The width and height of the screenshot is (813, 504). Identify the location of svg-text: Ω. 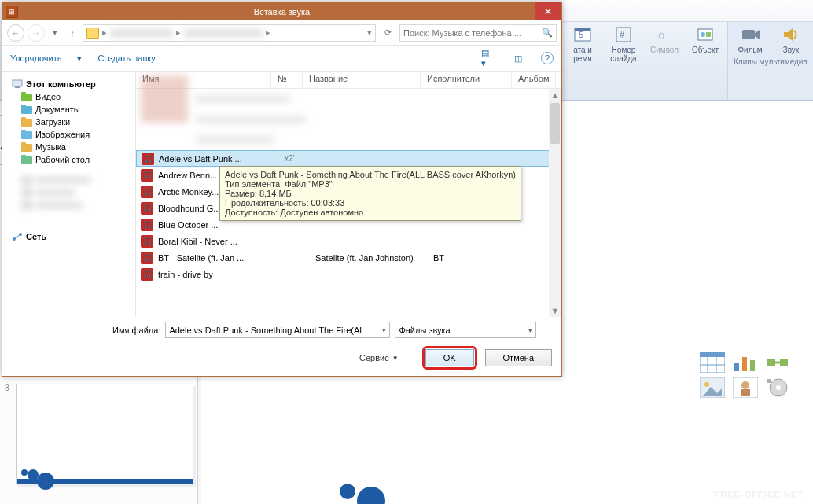
(661, 36).